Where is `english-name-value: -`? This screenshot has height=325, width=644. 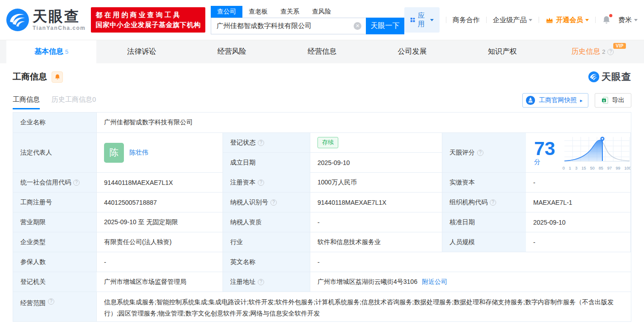 english-name-value: - is located at coordinates (470, 262).